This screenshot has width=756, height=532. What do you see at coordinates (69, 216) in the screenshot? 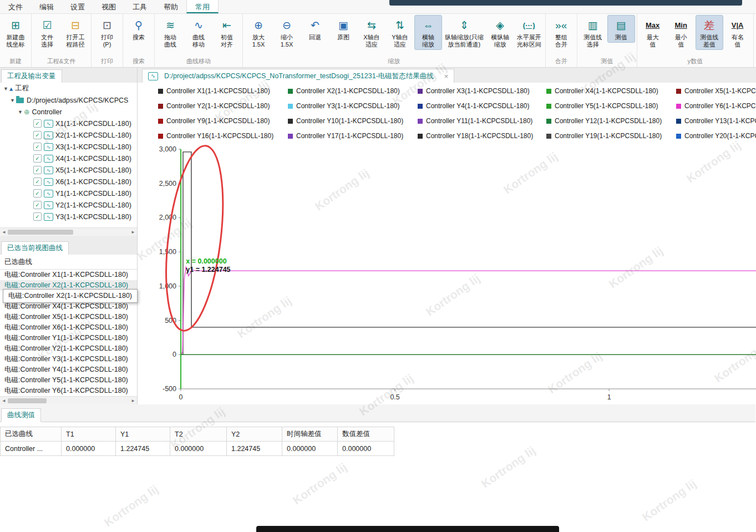
I see `tree-item-variable: ✓∿Y3(1-1-KCPCSDLL-180)` at bounding box center [69, 216].